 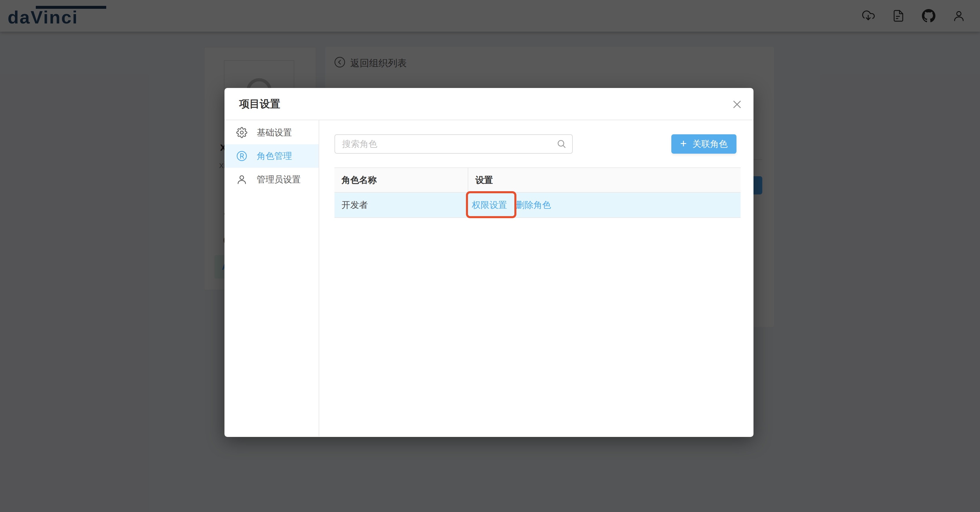 What do you see at coordinates (242, 156) in the screenshot?
I see `registered-icon` at bounding box center [242, 156].